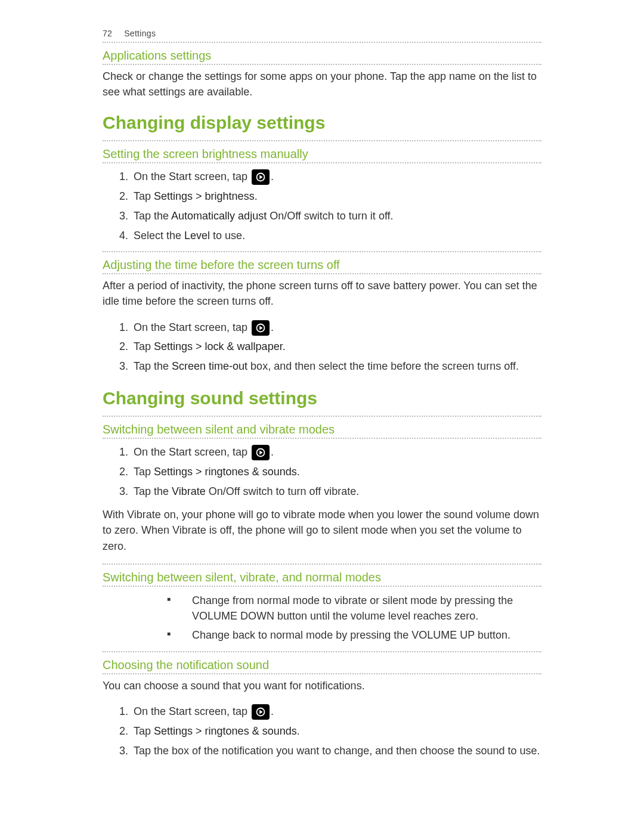  Describe the element at coordinates (322, 635) in the screenshot. I see `bullet-item: Change back to normal mode by pressing t…` at that location.